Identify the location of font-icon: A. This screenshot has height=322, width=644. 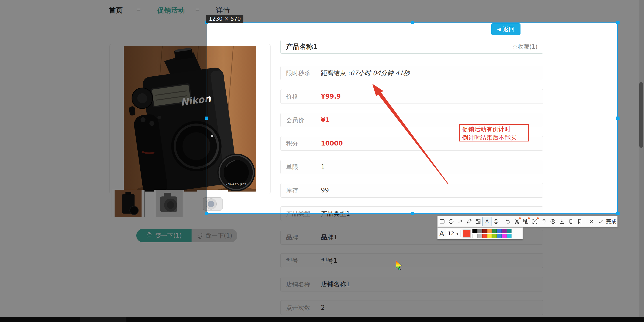
(442, 234).